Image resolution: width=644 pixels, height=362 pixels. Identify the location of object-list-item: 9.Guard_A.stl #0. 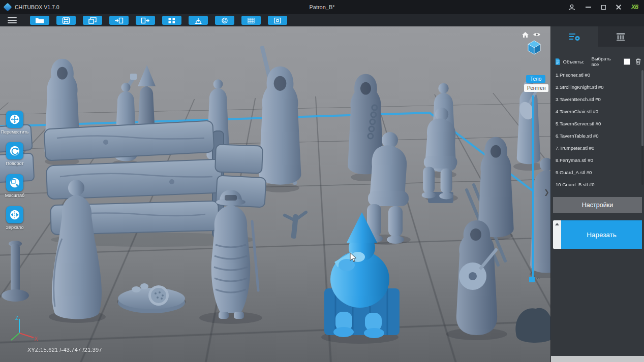
(598, 173).